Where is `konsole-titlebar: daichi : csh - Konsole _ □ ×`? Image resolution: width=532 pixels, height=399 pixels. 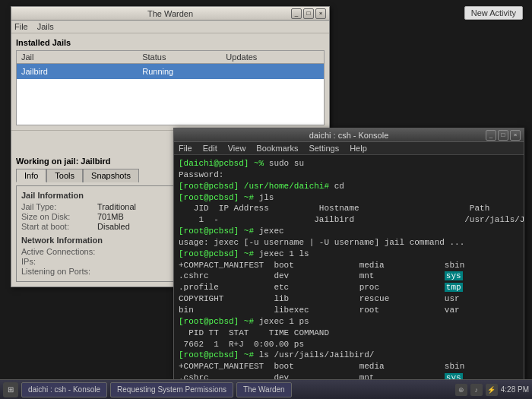
konsole-titlebar: daichi : csh - Konsole _ □ × is located at coordinates (349, 135).